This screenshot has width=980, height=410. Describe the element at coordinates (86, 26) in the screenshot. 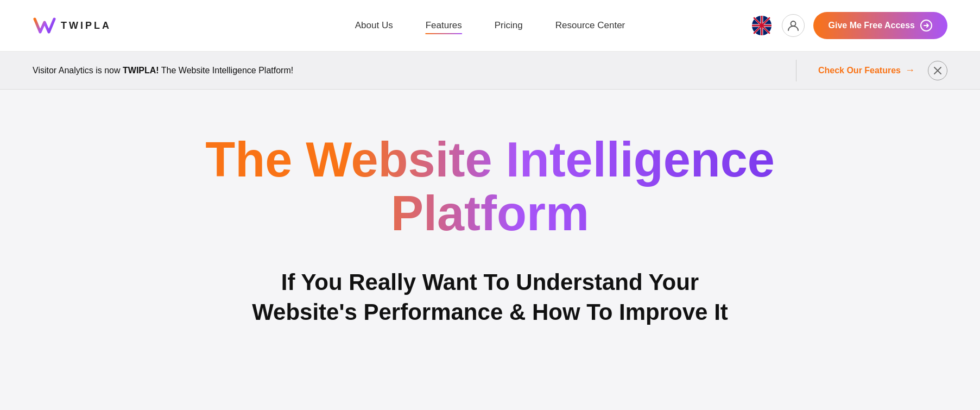

I see `brand-name: TWIPLA` at that location.